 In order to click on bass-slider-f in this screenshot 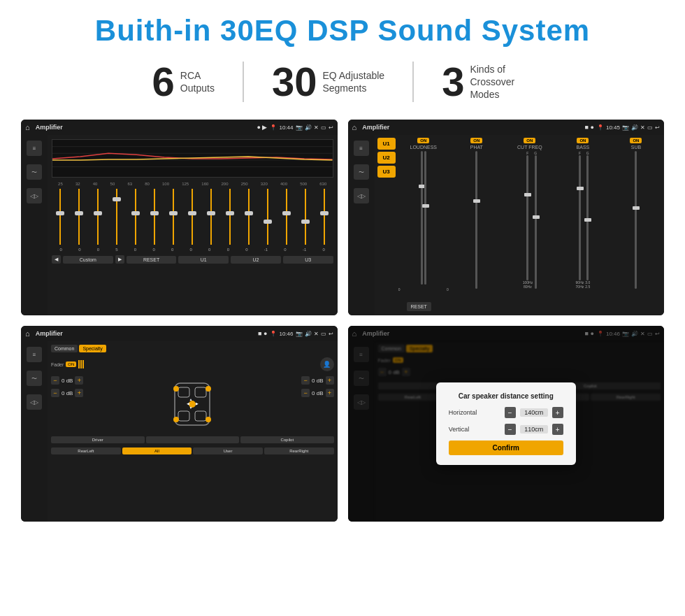, I will do `click(580, 218)`.